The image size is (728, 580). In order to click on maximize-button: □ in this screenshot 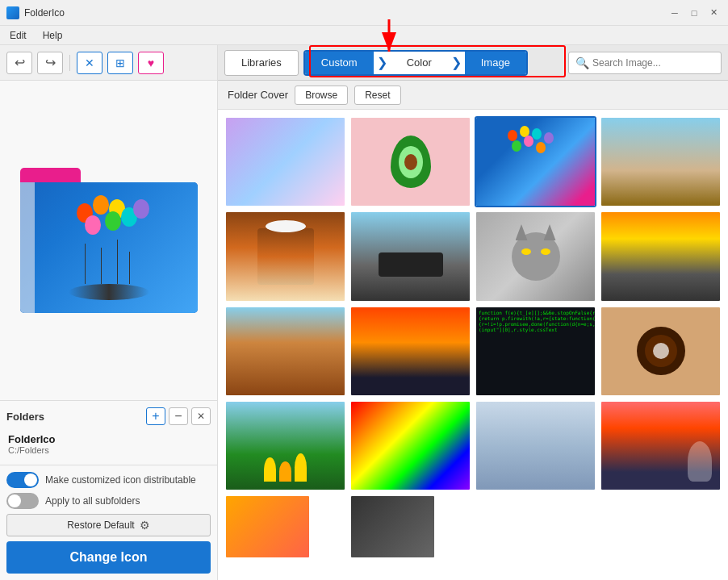, I will do `click(694, 13)`.